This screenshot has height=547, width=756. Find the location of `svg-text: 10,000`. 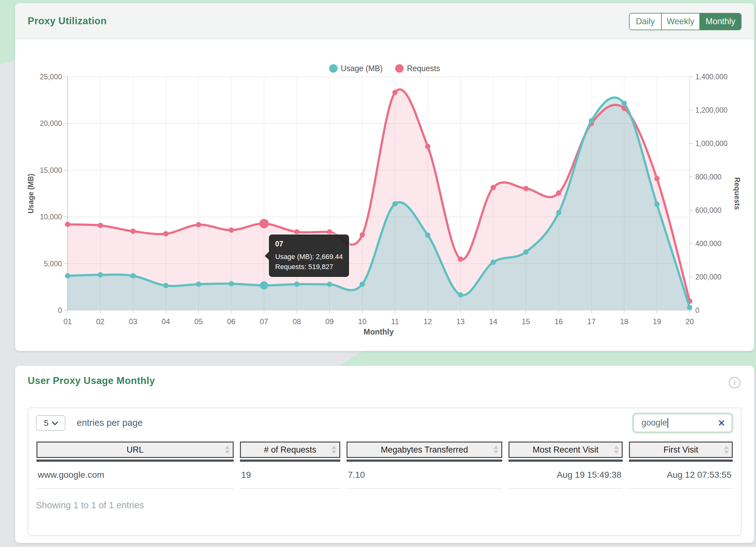

svg-text: 10,000 is located at coordinates (51, 217).